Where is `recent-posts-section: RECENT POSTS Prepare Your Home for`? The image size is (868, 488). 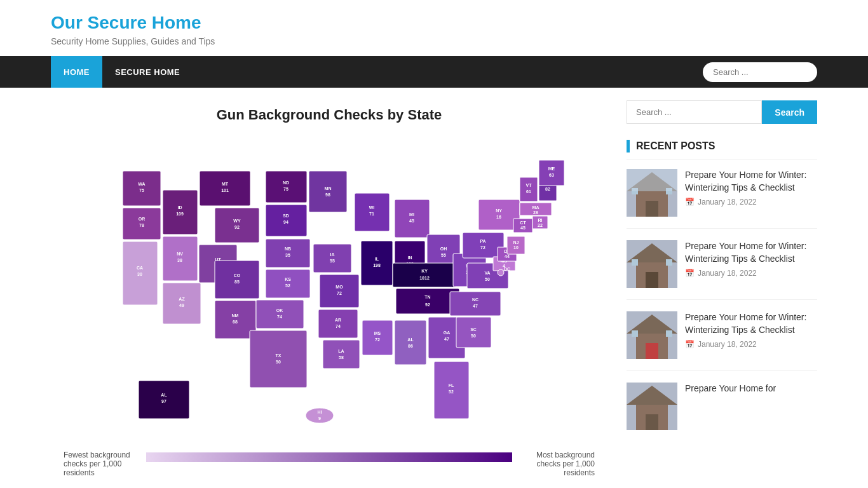
recent-posts-section: RECENT POSTS Prepare Your Home for is located at coordinates (722, 291).